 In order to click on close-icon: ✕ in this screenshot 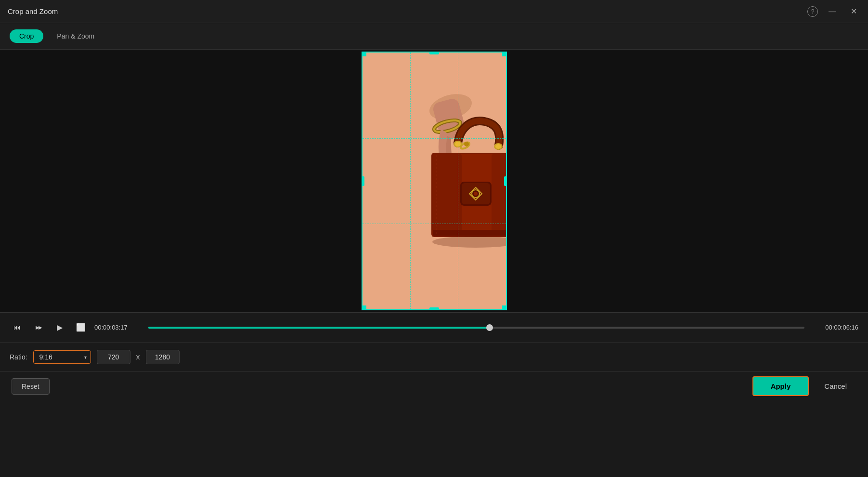, I will do `click(854, 12)`.